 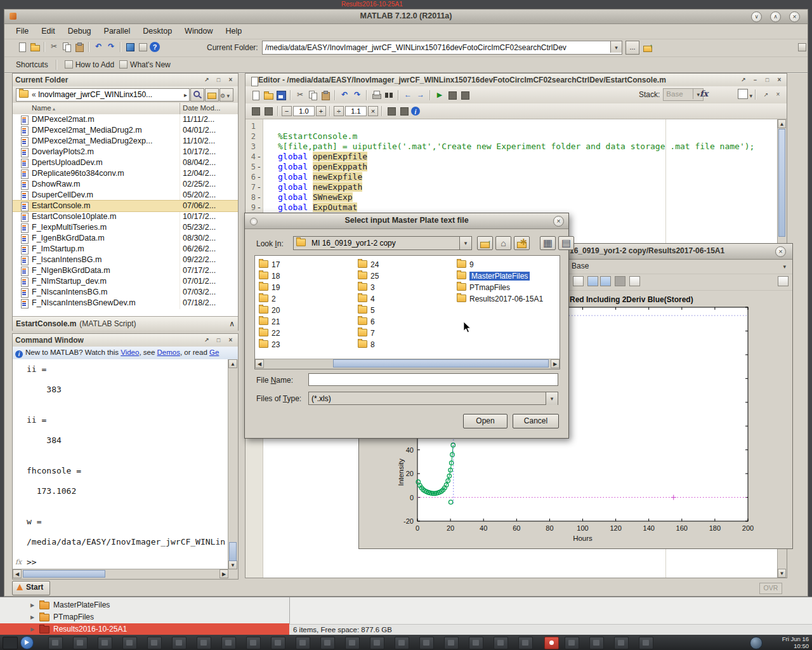 I want to click on file-row: DpertsUploadDev.m08/04/2..., so click(x=126, y=162).